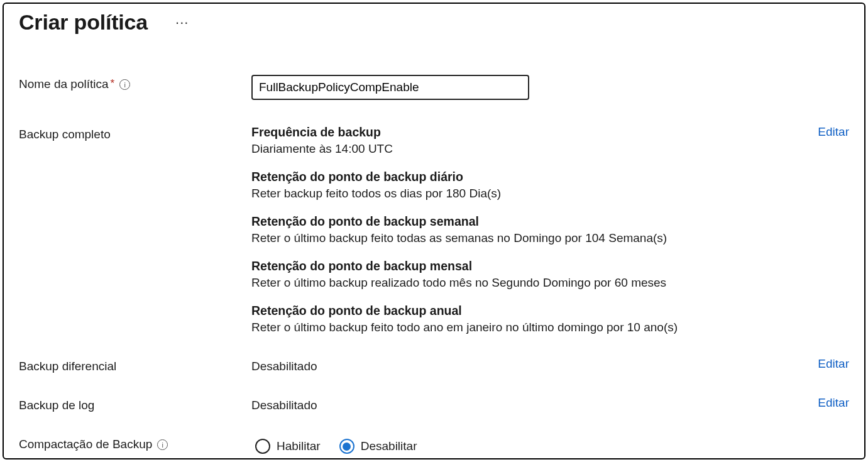 Image resolution: width=868 pixels, height=462 pixels. Describe the element at coordinates (434, 23) in the screenshot. I see `panel-header: Criar política ···` at that location.